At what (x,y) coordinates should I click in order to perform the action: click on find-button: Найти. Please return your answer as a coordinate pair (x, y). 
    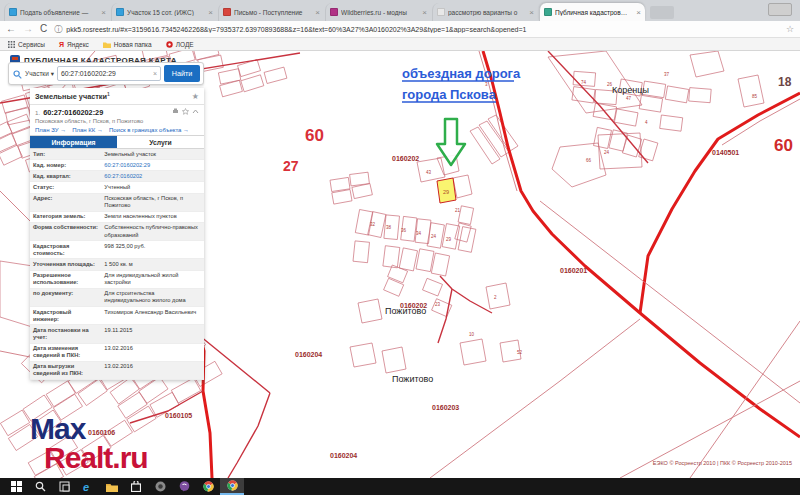
    Looking at the image, I should click on (182, 74).